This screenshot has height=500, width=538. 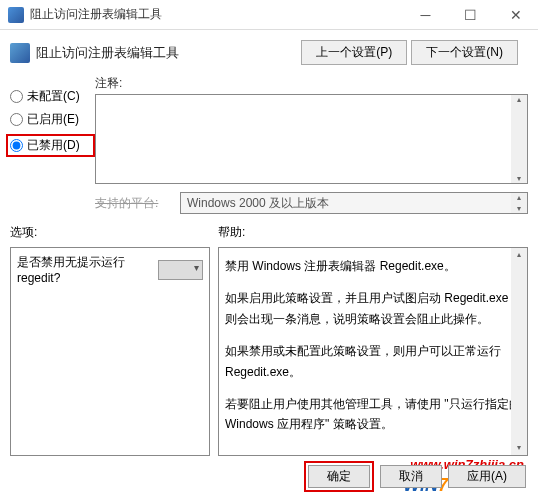 I want to click on help-scrollbar: ▴▾, so click(x=519, y=352).